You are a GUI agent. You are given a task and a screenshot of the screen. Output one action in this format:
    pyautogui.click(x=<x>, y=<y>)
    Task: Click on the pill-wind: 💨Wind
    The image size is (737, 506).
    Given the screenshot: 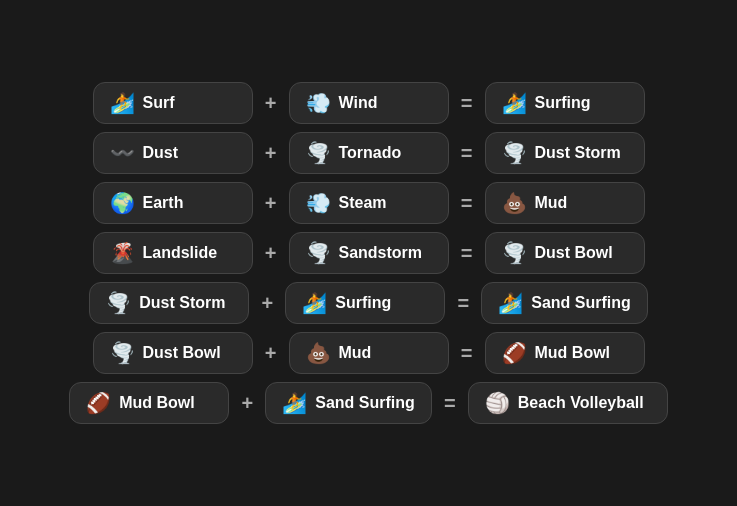 What is the action you would take?
    pyautogui.click(x=369, y=103)
    